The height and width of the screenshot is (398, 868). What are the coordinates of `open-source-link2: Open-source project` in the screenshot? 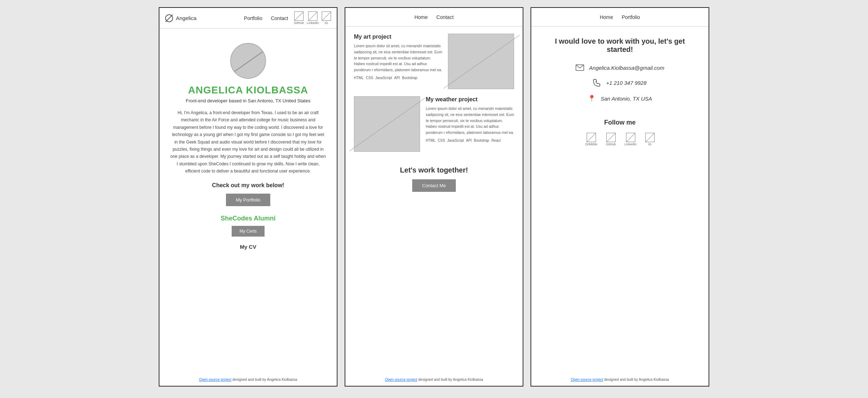 It's located at (401, 379).